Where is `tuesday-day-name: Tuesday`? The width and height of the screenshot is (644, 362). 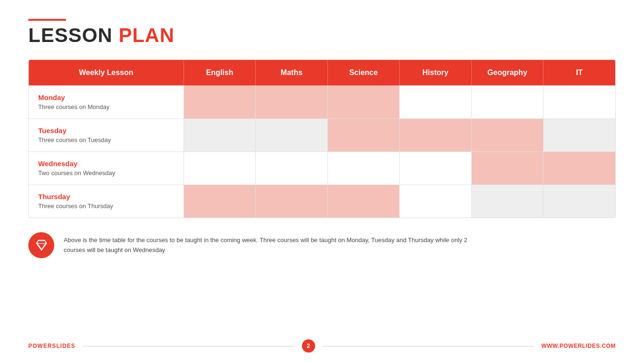 tuesday-day-name: Tuesday is located at coordinates (106, 130).